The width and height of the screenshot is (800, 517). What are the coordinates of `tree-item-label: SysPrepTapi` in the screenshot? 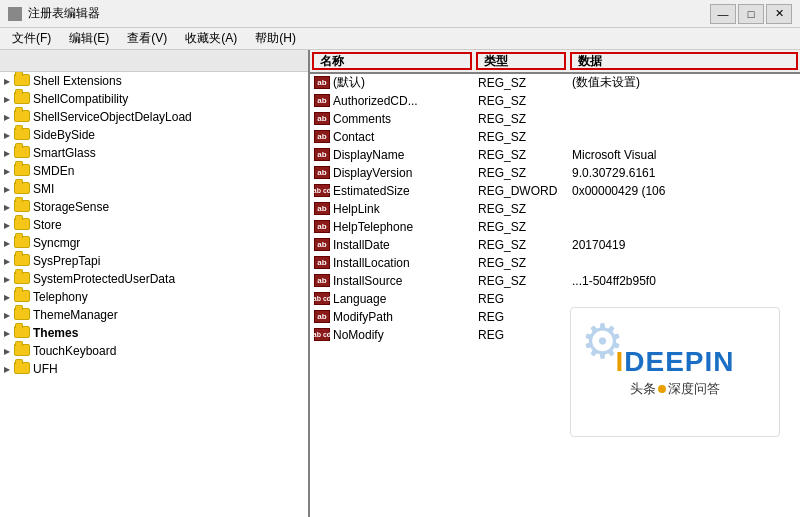 It's located at (66, 261).